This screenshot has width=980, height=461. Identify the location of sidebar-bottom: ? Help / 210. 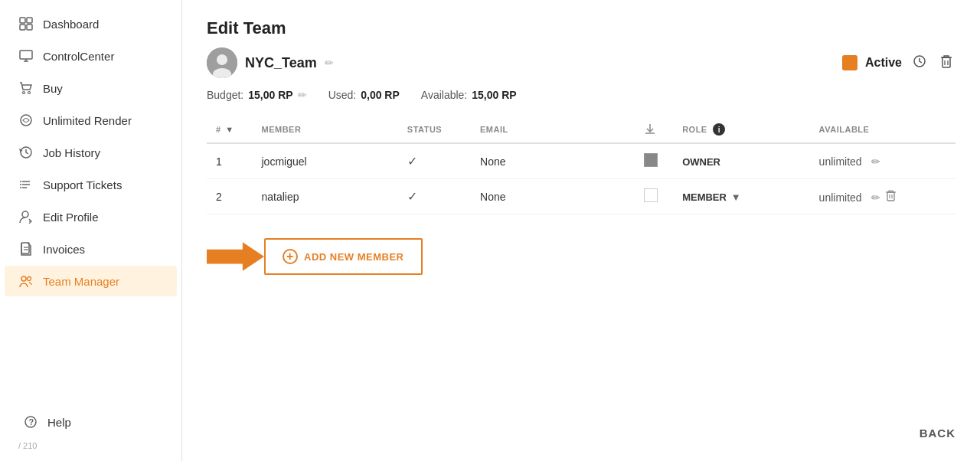
(90, 430).